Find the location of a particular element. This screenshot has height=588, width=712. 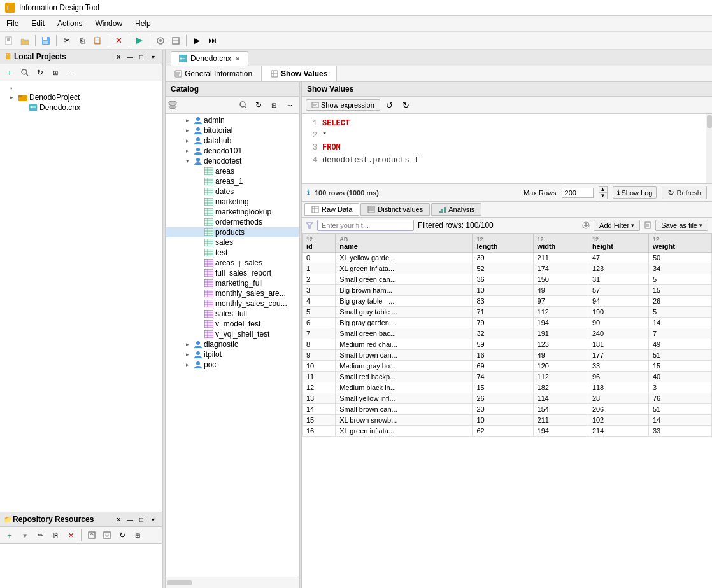

repo-add-btn: + is located at coordinates (10, 535).